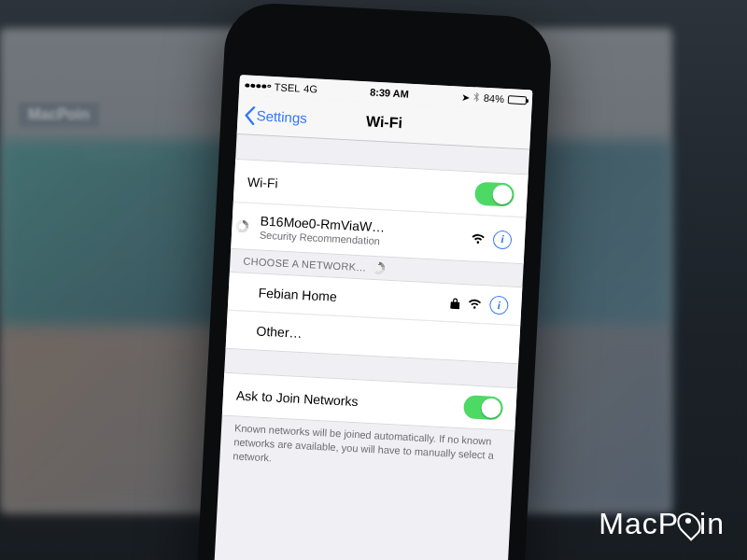 The width and height of the screenshot is (747, 560). I want to click on lock-icon, so click(456, 303).